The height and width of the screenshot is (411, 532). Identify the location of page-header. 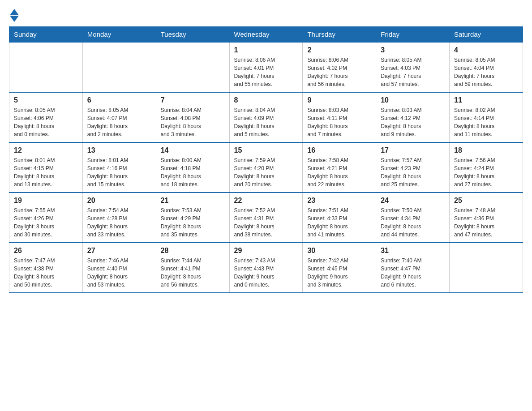
(266, 15).